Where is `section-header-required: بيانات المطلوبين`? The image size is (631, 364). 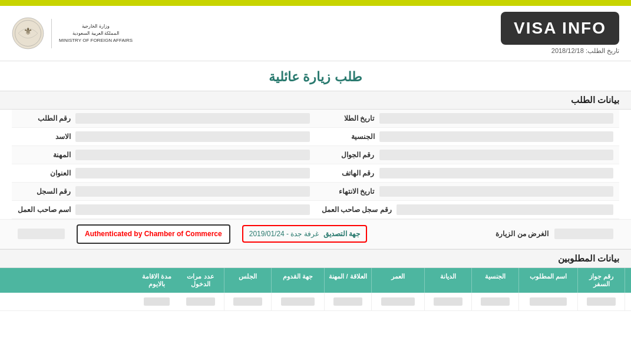 section-header-required: بيانات المطلوبين is located at coordinates (316, 259).